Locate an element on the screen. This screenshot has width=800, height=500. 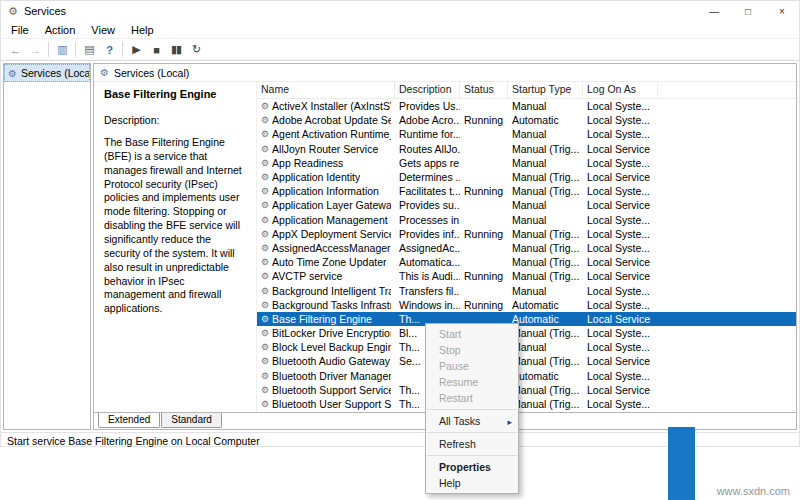
column-header-description: Description is located at coordinates (428, 90).